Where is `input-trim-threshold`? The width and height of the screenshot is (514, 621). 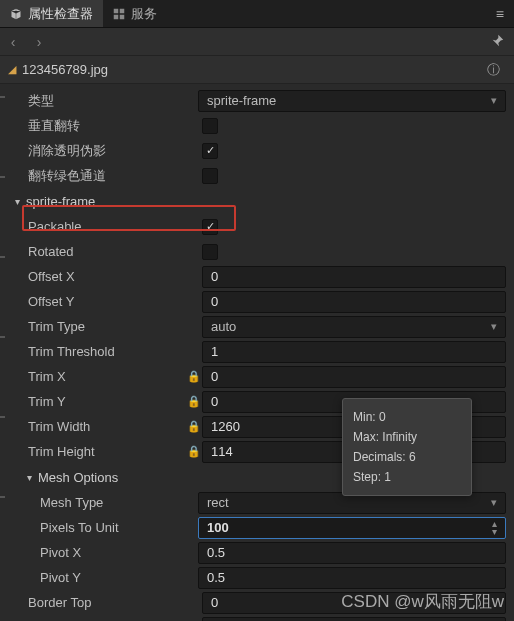 input-trim-threshold is located at coordinates (354, 352).